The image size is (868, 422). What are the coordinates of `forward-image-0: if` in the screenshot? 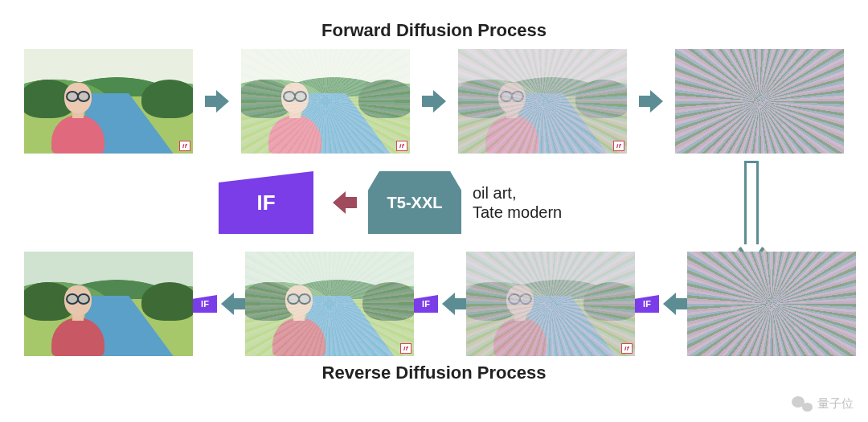 It's located at (108, 101).